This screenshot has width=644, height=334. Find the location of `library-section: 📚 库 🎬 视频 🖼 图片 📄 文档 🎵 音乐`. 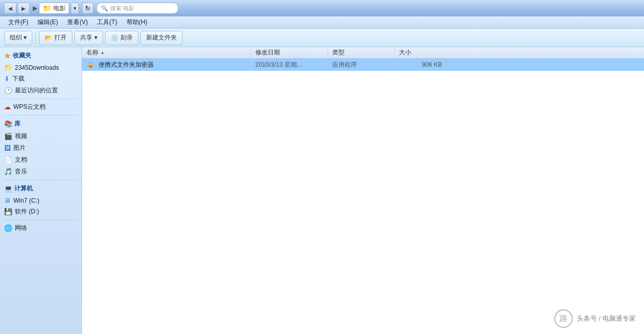

library-section: 📚 库 🎬 视频 🖼 图片 📄 文档 🎵 音乐 is located at coordinates (41, 148).